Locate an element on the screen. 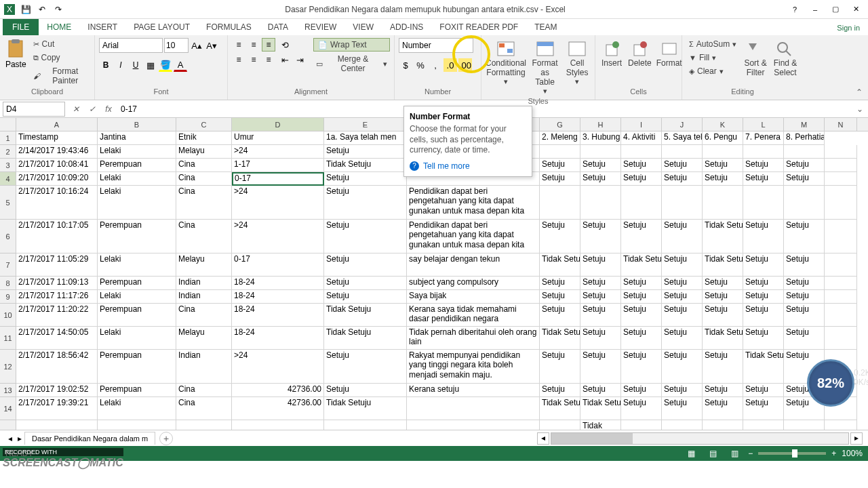 The height and width of the screenshot is (488, 868). cell: 42736.00 is located at coordinates (278, 409).